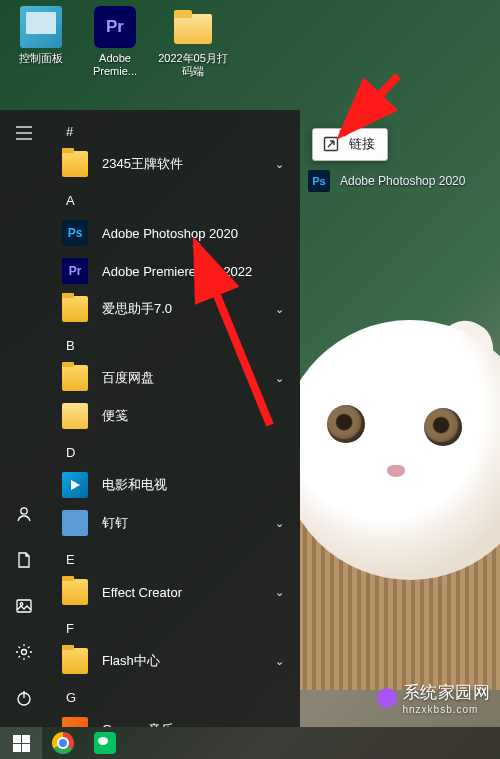 Image resolution: width=500 pixels, height=759 pixels. What do you see at coordinates (24, 606) in the screenshot?
I see `pictures-button` at bounding box center [24, 606].